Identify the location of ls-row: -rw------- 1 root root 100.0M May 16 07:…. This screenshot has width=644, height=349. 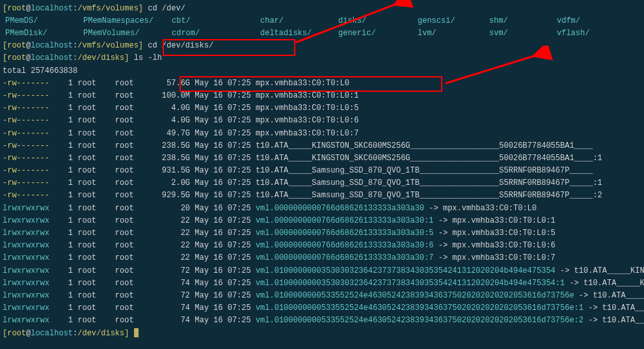
(322, 96).